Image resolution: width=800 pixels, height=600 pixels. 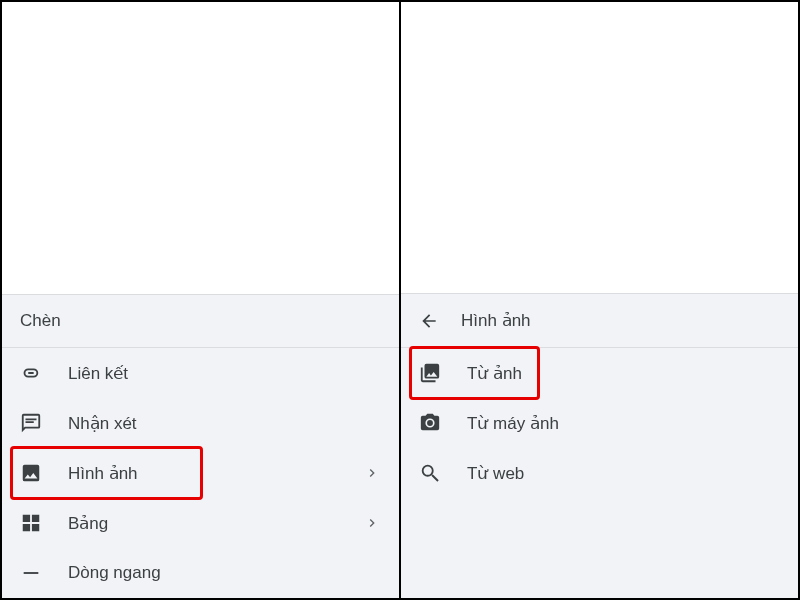 What do you see at coordinates (40, 321) in the screenshot?
I see `insert-menu-title-text: Chèn` at bounding box center [40, 321].